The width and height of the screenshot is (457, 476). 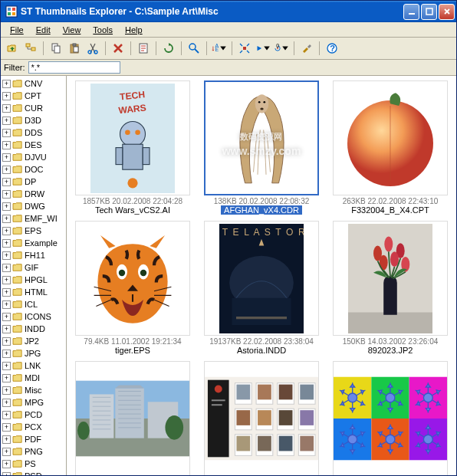 I want to click on tree-item-drw: +DRW, so click(x=34, y=194).